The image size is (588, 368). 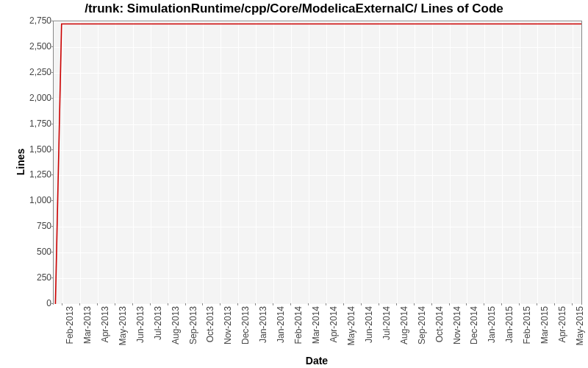 I want to click on x-tick-label: May-2013, so click(x=123, y=325).